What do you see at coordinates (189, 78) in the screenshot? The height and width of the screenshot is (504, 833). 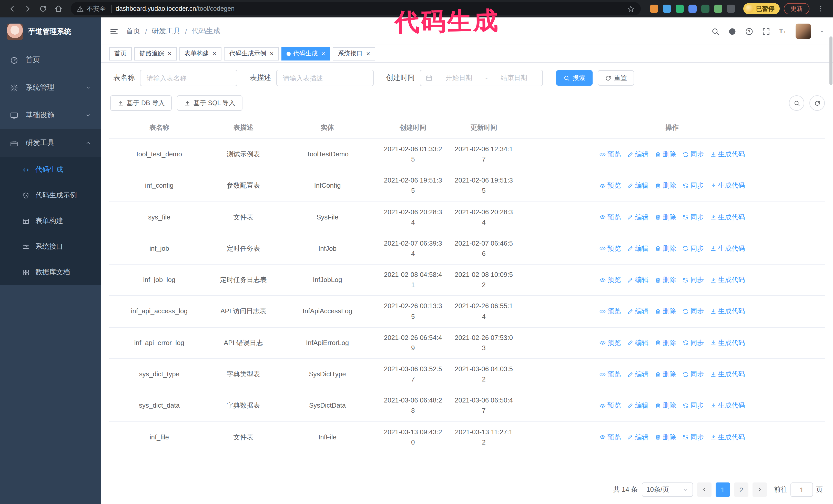 I see `table-name-input` at bounding box center [189, 78].